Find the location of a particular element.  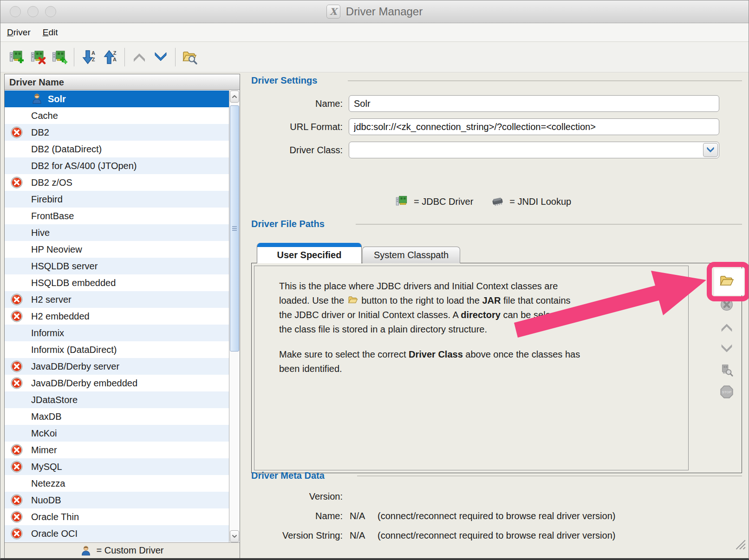

driver-list-item: Oracle OCI is located at coordinates (117, 534).